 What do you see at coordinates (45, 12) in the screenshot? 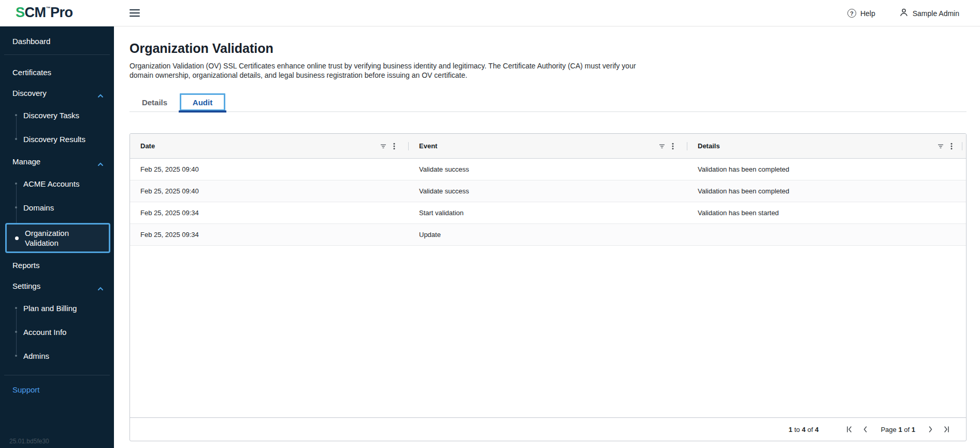
I see `app-logo: SCM™Pro` at bounding box center [45, 12].